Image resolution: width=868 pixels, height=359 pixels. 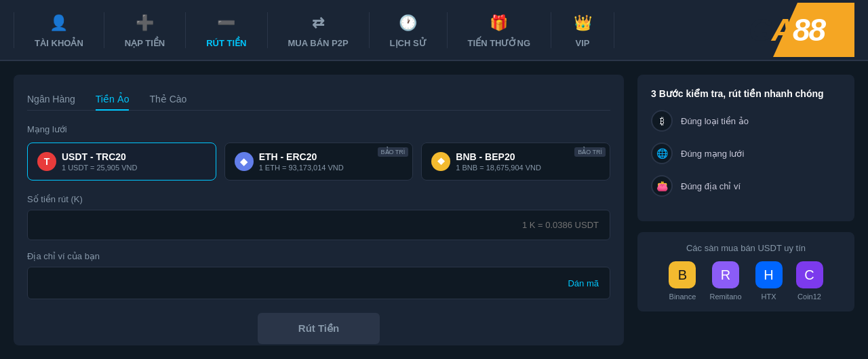 I want to click on nav-item-nap-tien: ➕ NẠP TIỀN, so click(x=145, y=30).